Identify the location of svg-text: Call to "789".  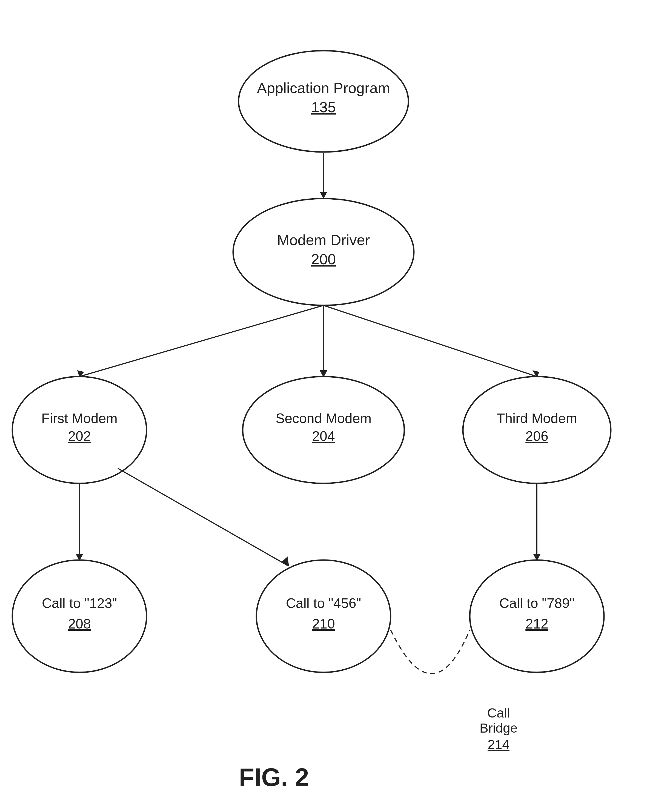
(537, 603).